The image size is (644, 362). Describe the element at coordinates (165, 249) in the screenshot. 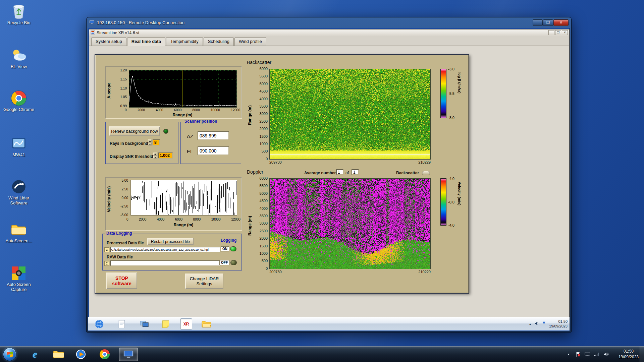

I see `processed-path-field: C:\Lidar\Data\Proc\2023\202309\20230919\…` at that location.